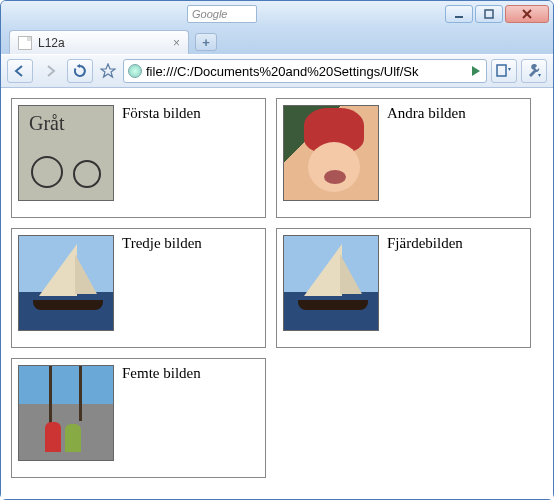 The height and width of the screenshot is (500, 554). What do you see at coordinates (497, 14) in the screenshot?
I see `window-controls` at bounding box center [497, 14].